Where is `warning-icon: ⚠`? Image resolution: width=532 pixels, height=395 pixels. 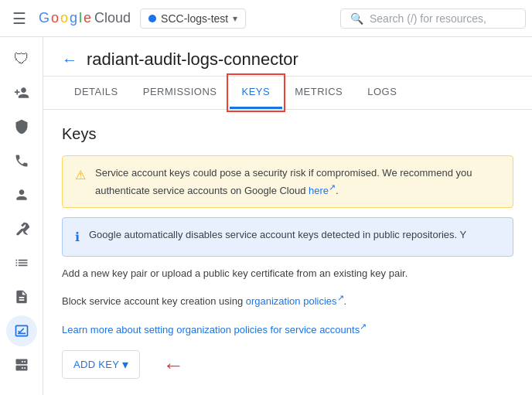 warning-icon: ⚠ is located at coordinates (80, 175).